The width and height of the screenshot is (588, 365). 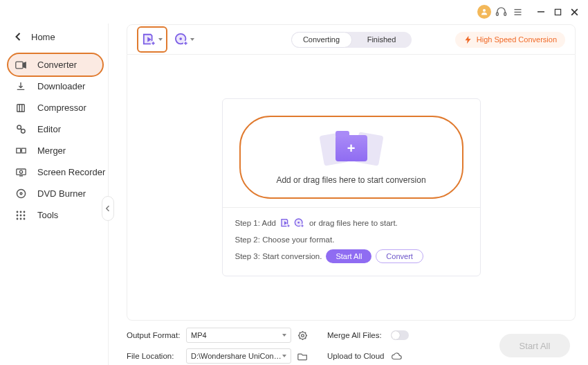 What do you see at coordinates (535, 346) in the screenshot?
I see `start-all-button: Start All` at bounding box center [535, 346].